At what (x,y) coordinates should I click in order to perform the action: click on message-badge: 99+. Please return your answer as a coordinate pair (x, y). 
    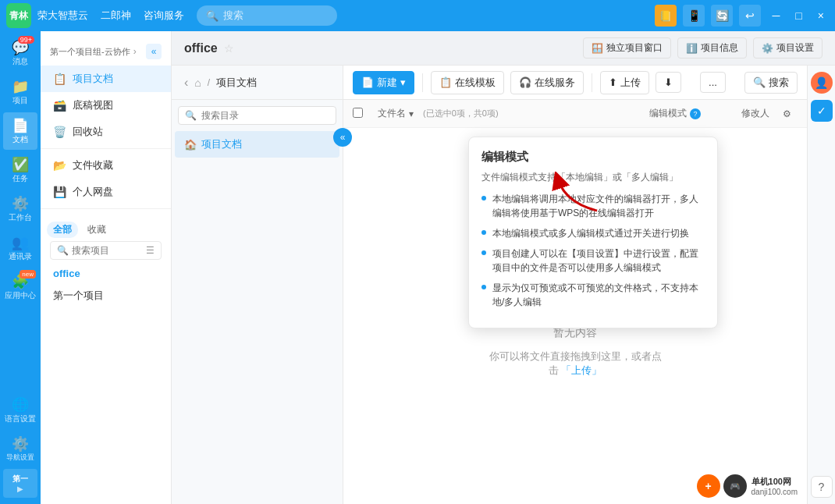
    Looking at the image, I should click on (27, 40).